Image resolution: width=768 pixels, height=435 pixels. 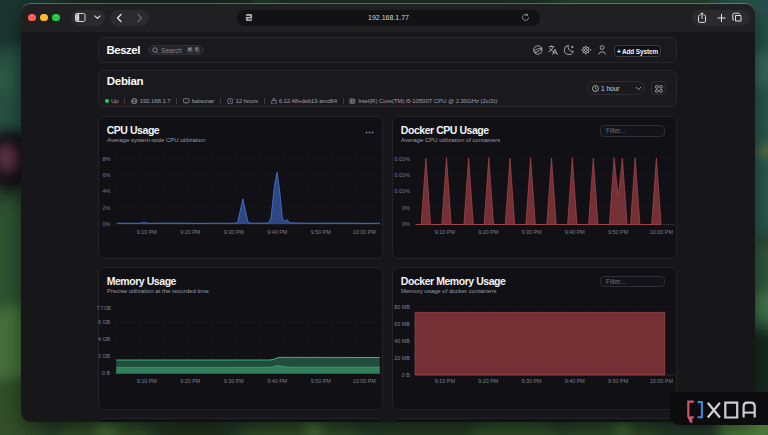 What do you see at coordinates (402, 358) in the screenshot?
I see `svg-text: 20 MB` at bounding box center [402, 358].